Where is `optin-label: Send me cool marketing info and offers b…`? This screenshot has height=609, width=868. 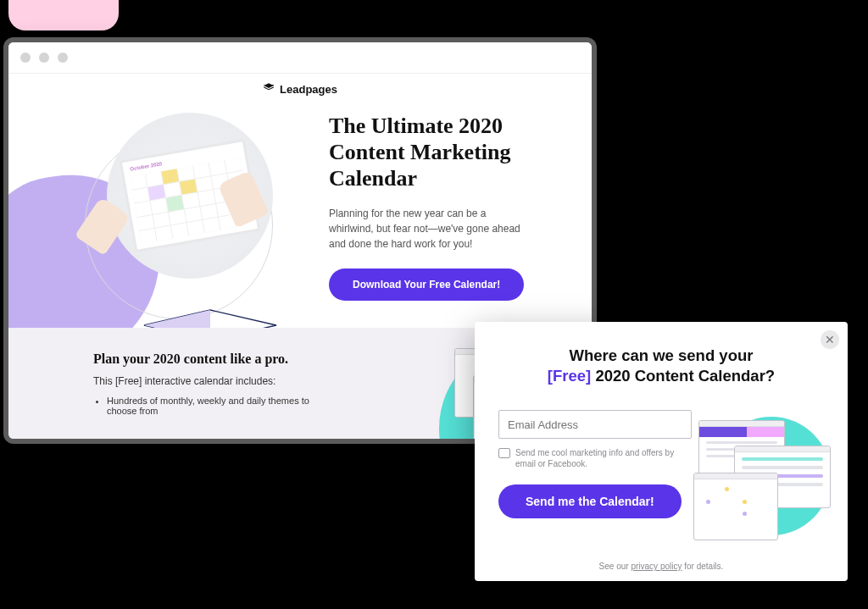
optin-label: Send me cool marketing info and offers b… is located at coordinates (600, 458).